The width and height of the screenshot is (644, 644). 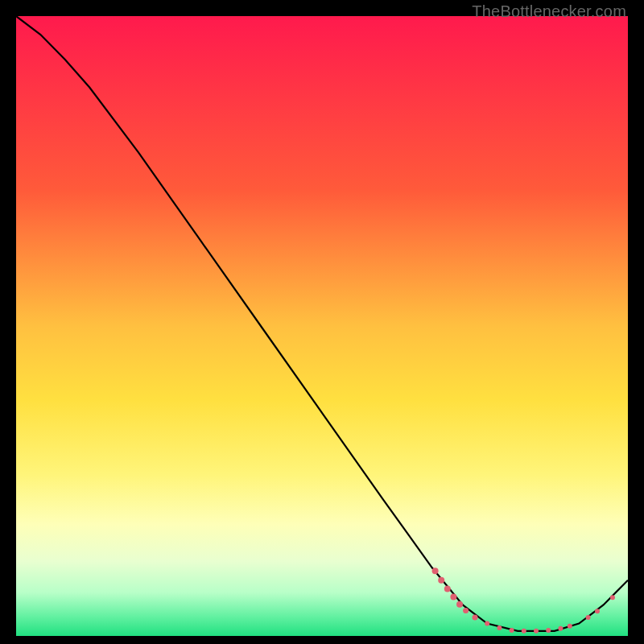 I want to click on watermark-text: TheBottlenecker.com, so click(x=549, y=11).